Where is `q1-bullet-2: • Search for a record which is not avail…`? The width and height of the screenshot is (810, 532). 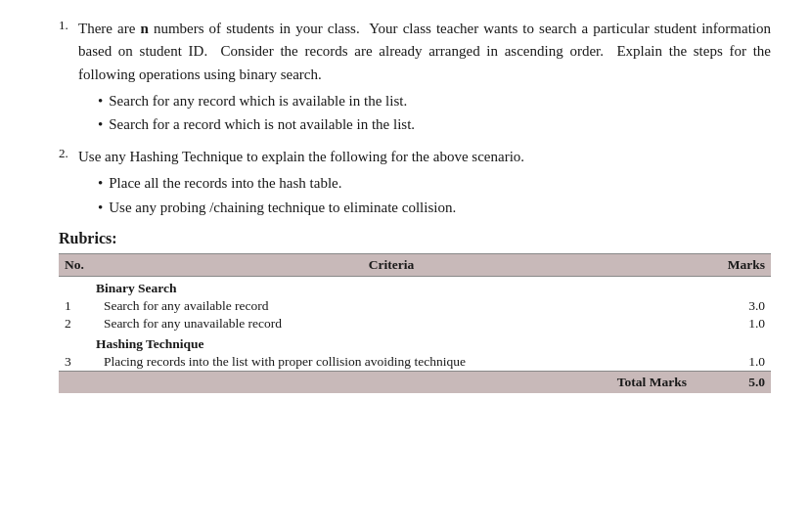
q1-bullet-2: • Search for a record which is not avail… is located at coordinates (434, 125).